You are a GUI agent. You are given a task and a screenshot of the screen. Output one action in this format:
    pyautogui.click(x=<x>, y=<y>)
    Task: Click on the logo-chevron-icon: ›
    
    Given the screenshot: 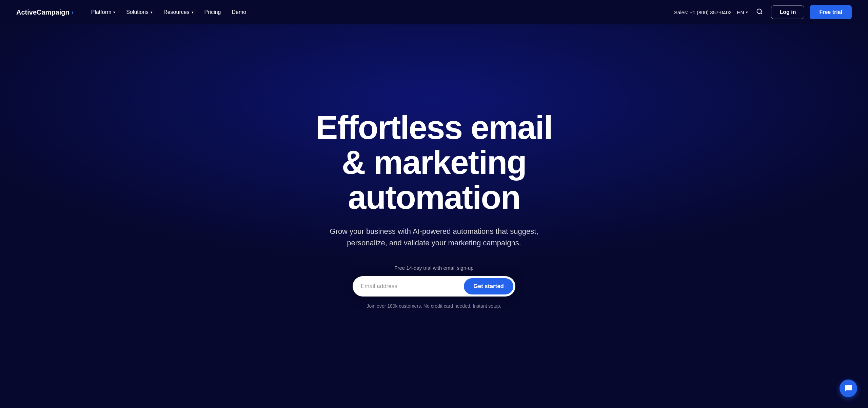 What is the action you would take?
    pyautogui.click(x=73, y=12)
    